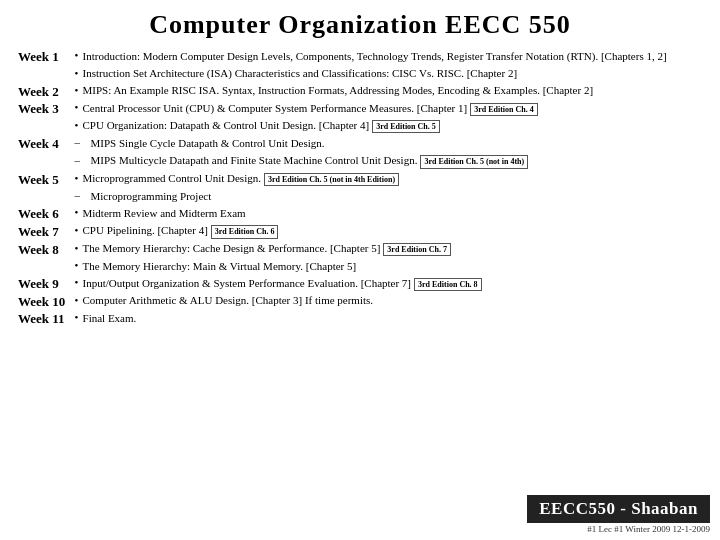 The width and height of the screenshot is (720, 540). What do you see at coordinates (46, 214) in the screenshot?
I see `week-label: Week 6` at bounding box center [46, 214].